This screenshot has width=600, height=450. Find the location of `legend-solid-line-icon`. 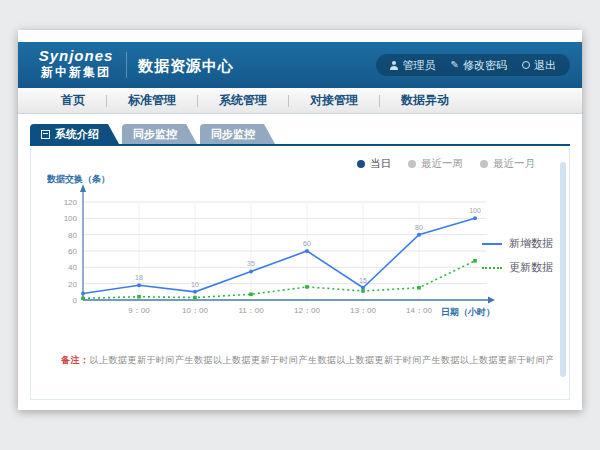

legend-solid-line-icon is located at coordinates (492, 244).